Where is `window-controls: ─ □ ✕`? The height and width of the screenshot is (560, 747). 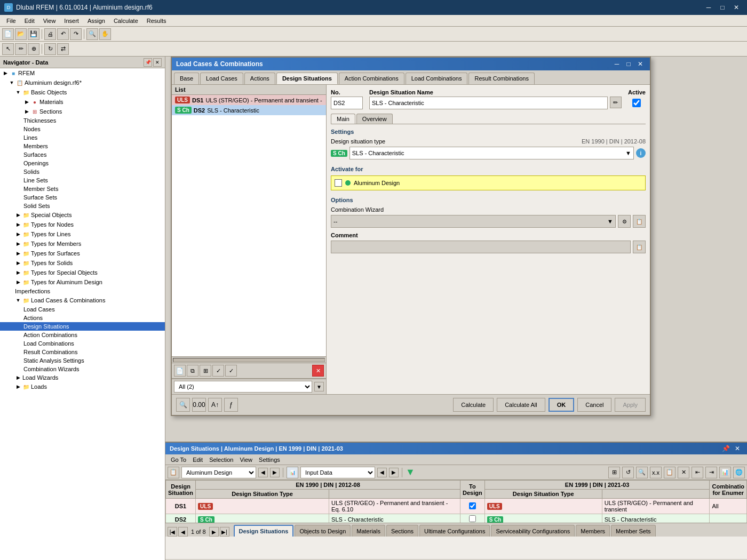 window-controls: ─ □ ✕ is located at coordinates (722, 7).